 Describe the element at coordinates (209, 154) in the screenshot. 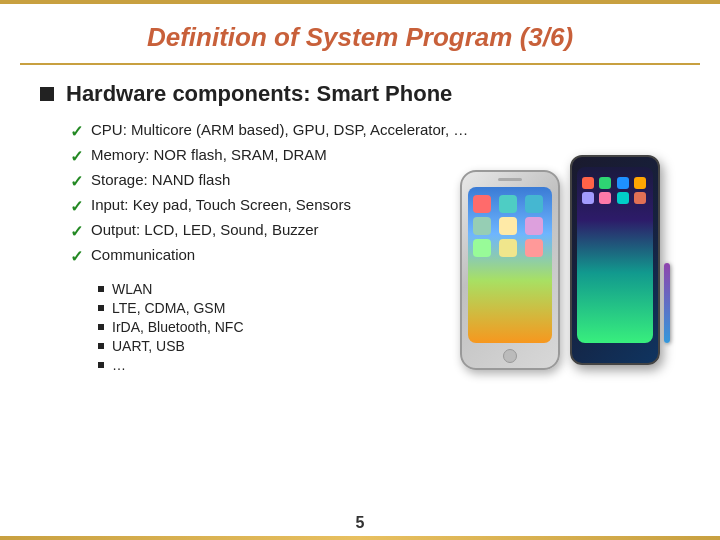

I see `list-item-text: Memory: NOR flash, SRAM, DRAM` at that location.